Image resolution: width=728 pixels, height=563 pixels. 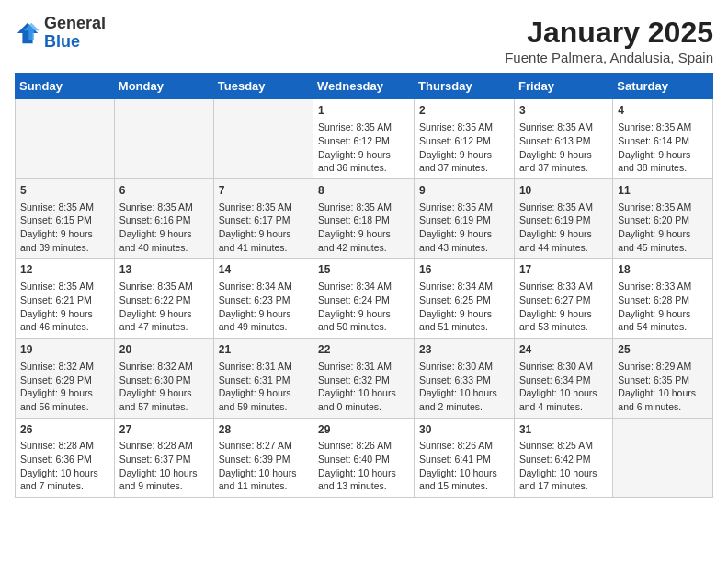 I want to click on calendar-cell: 15Sunrise: 8:34 AMSunset: 6:24 PMDayligh…, so click(x=364, y=298).